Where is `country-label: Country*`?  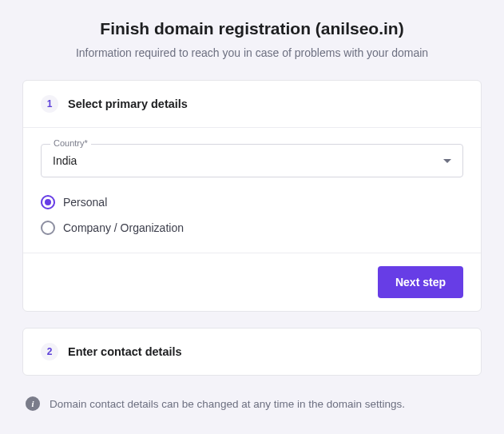 country-label: Country* is located at coordinates (70, 143).